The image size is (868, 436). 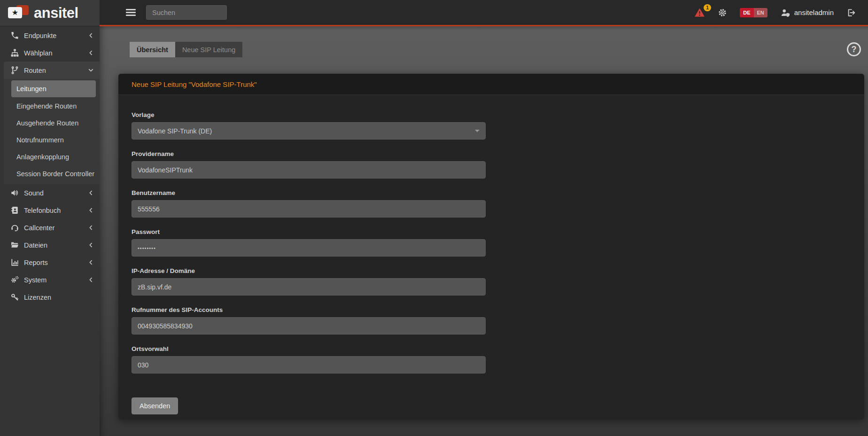 I want to click on search-input, so click(x=186, y=12).